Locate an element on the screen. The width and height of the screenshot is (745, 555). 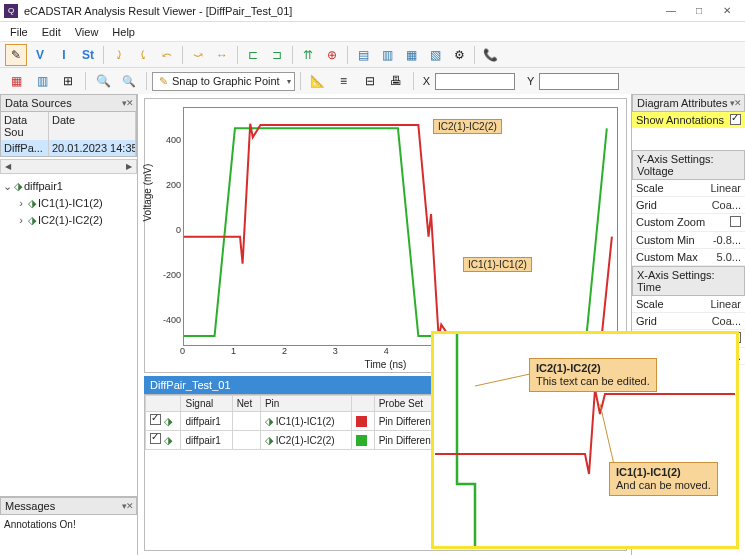
messages-panel: Messages▾ ✕ Annotations On! is located at coordinates (68, 526).